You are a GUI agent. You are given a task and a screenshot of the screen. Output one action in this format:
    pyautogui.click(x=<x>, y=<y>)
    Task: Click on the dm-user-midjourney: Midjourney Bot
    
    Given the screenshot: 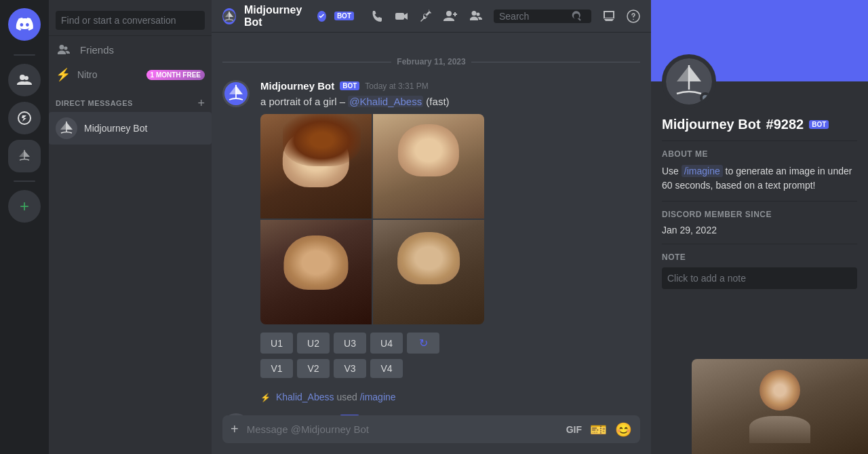 What is the action you would take?
    pyautogui.click(x=130, y=128)
    